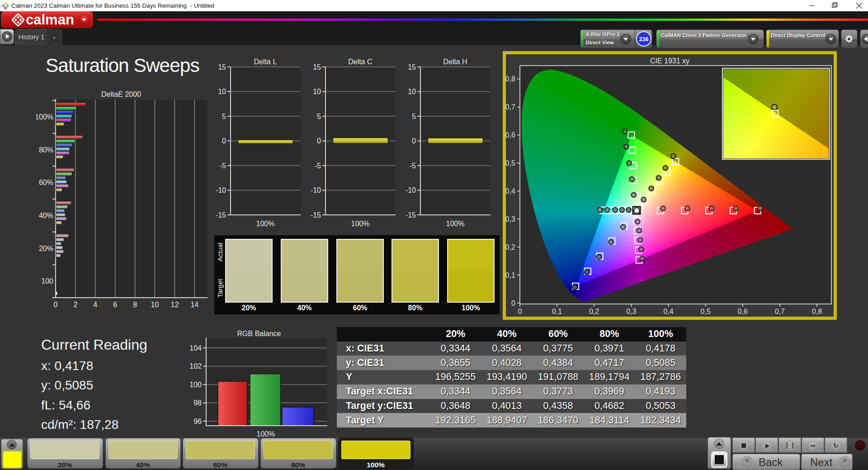 The width and height of the screenshot is (868, 470). I want to click on svg-text: Delta C, so click(360, 62).